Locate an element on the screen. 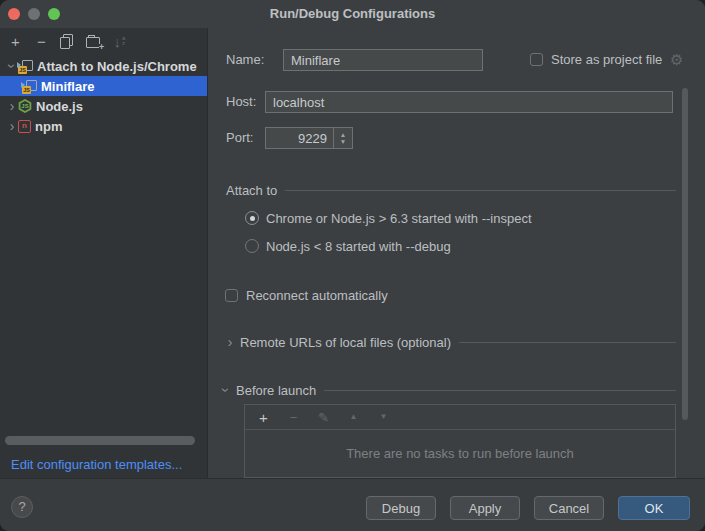 This screenshot has height=531, width=705. ok-button: OK is located at coordinates (654, 508).